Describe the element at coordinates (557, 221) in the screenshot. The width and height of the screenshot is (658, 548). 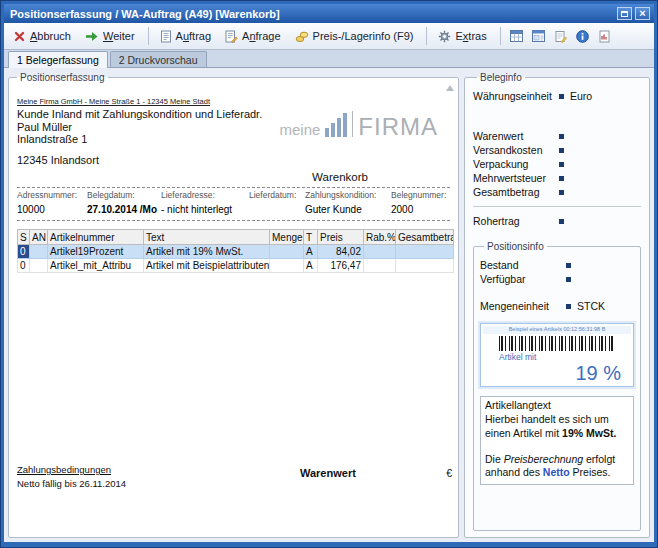
I see `beleginfo-row-rohertrag: Rohertrag` at that location.